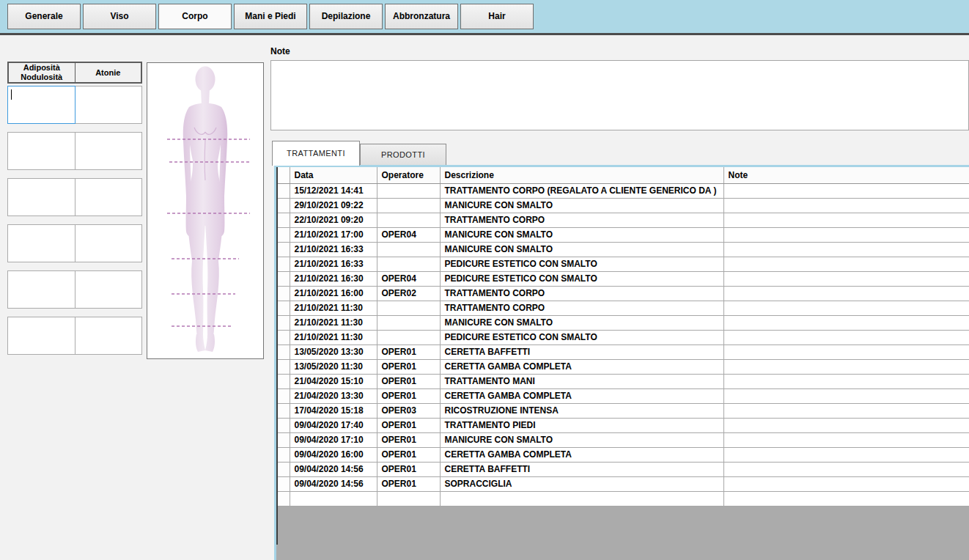 Image resolution: width=969 pixels, height=560 pixels. Describe the element at coordinates (623, 484) in the screenshot. I see `table-row: 09/04/2020 14:56 OPER01 SOPRACCIGLIA` at that location.